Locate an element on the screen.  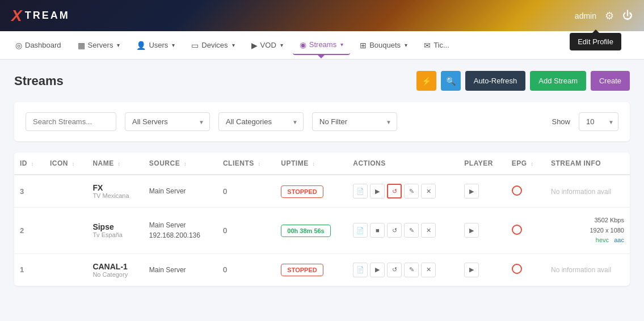
search-button: 🔍 is located at coordinates (451, 81).